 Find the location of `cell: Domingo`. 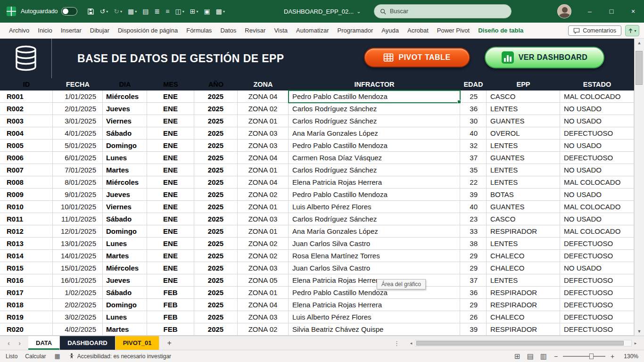

cell: Domingo is located at coordinates (125, 146).